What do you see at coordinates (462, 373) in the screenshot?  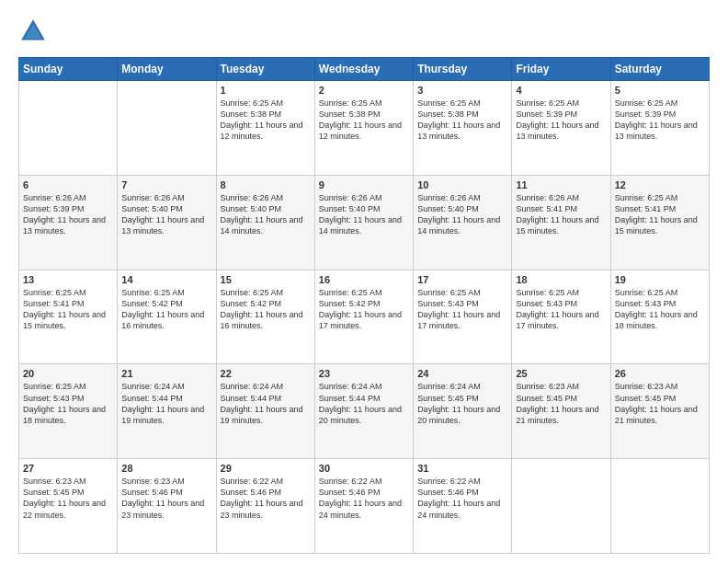 I see `day-number: 24` at bounding box center [462, 373].